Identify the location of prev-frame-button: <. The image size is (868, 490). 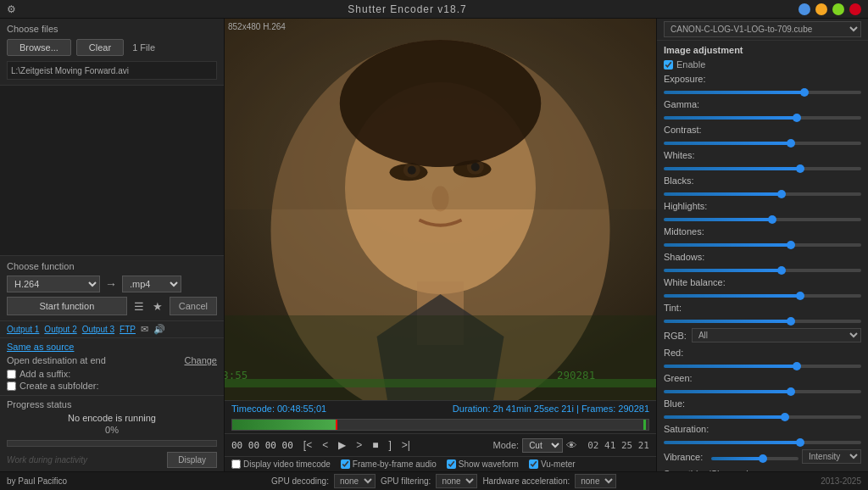
(326, 445).